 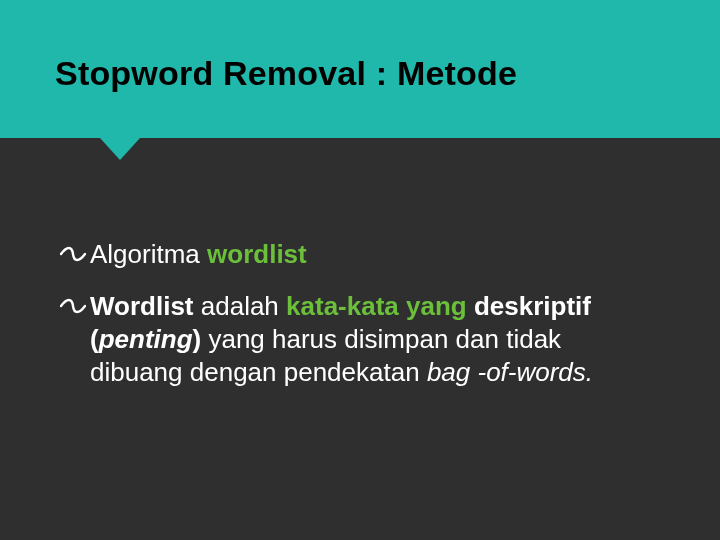 What do you see at coordinates (375, 340) in the screenshot?
I see `bullet-2-text: Wordlist adalah kata-kata yang deskripti…` at bounding box center [375, 340].